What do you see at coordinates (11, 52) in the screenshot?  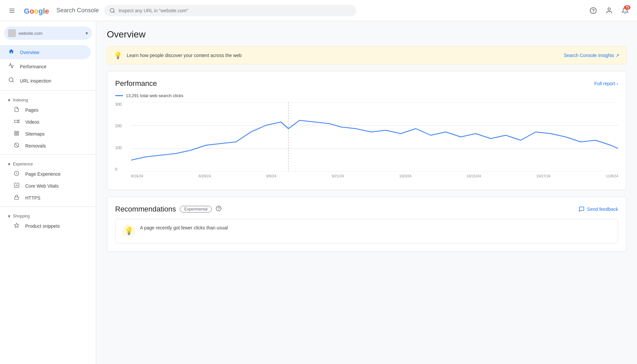 I see `home-icon` at bounding box center [11, 52].